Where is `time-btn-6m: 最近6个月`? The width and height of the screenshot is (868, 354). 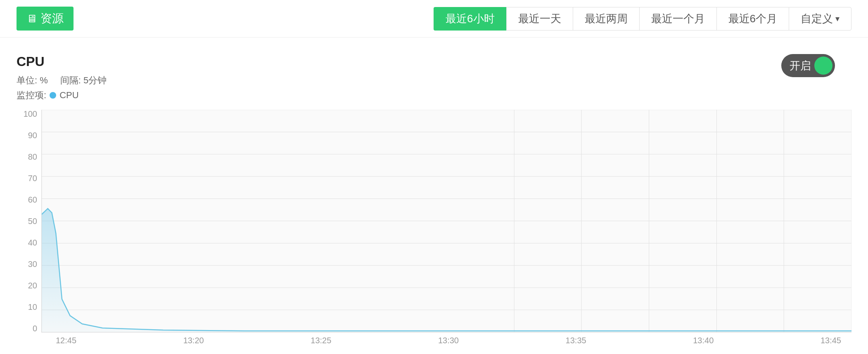
time-btn-6m: 最近6个月 is located at coordinates (752, 19).